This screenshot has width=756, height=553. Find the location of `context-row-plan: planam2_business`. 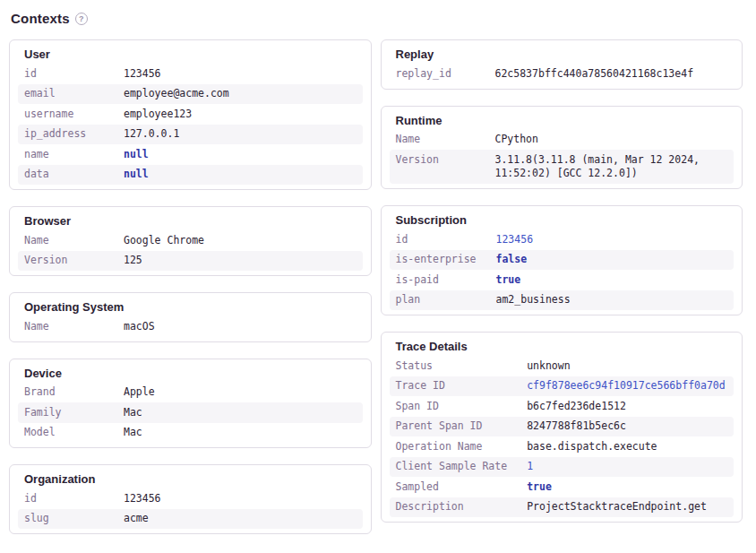

context-row-plan: planam2_business is located at coordinates (563, 301).